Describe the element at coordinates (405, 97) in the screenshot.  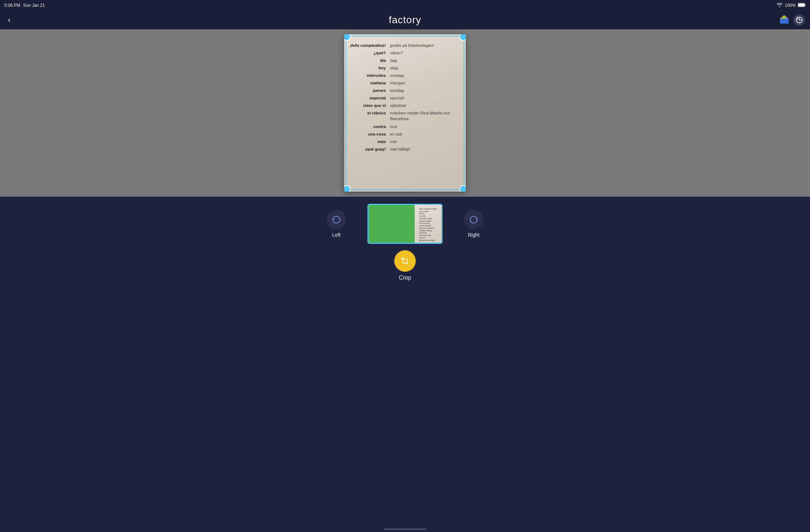
I see `vocab-table: ¡feliz cumpleaños!grattis på födelsedage…` at that location.